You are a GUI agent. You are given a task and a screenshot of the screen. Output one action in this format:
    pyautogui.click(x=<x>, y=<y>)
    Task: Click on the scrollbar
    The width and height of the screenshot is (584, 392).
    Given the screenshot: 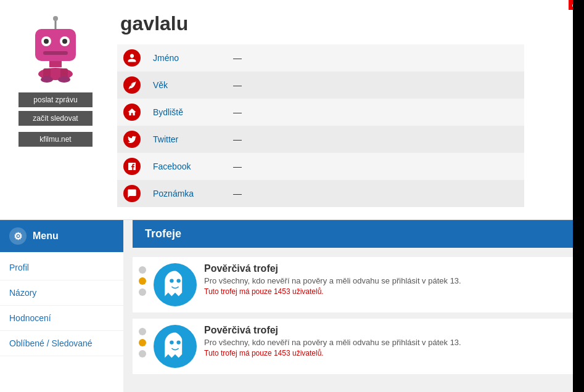 What is the action you would take?
    pyautogui.click(x=578, y=196)
    